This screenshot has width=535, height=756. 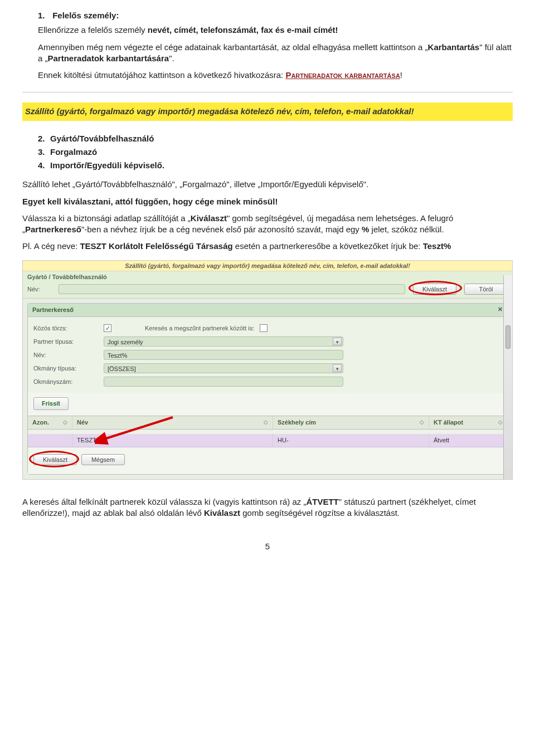 I want to click on label-partner-tipus: Partner típusa:, so click(x=69, y=342).